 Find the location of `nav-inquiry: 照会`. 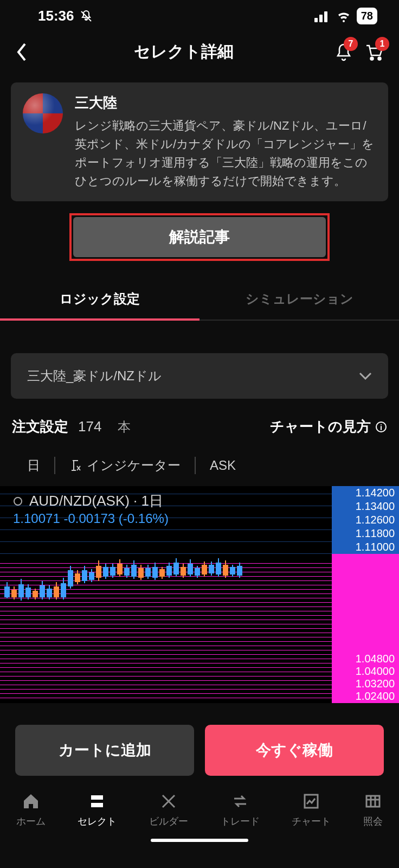

nav-inquiry: 照会 is located at coordinates (373, 810).